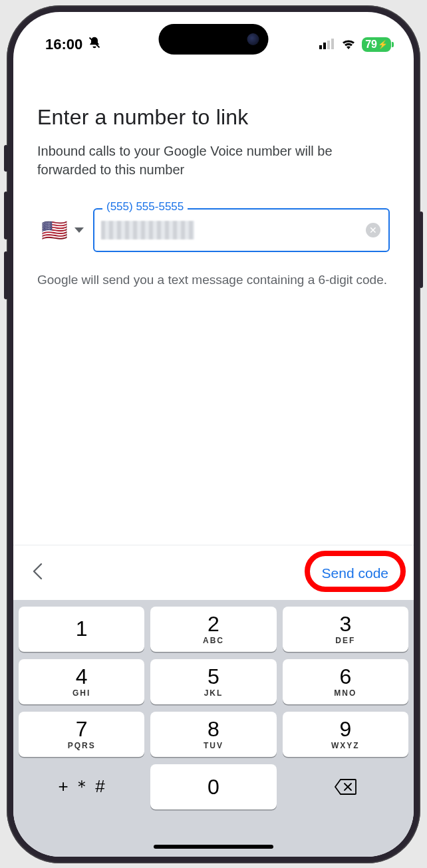 The width and height of the screenshot is (427, 868). I want to click on status-time: 16:00, so click(64, 45).